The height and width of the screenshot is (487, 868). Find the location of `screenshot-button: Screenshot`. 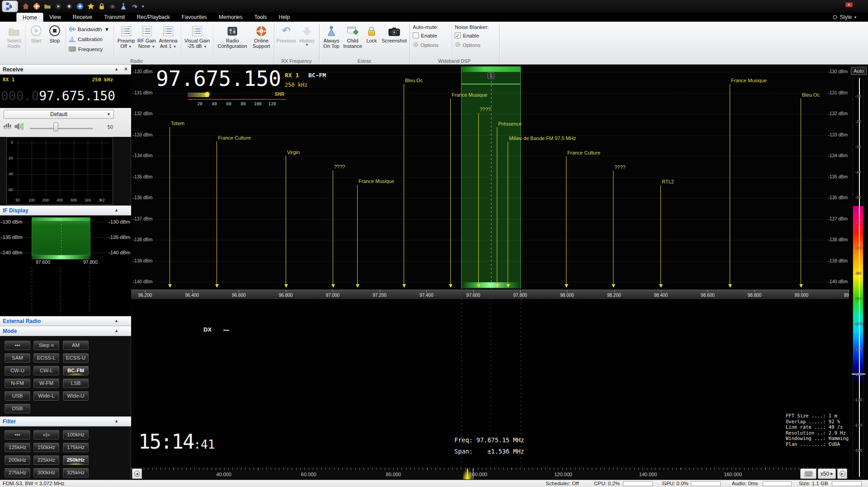

screenshot-button: Screenshot is located at coordinates (394, 40).